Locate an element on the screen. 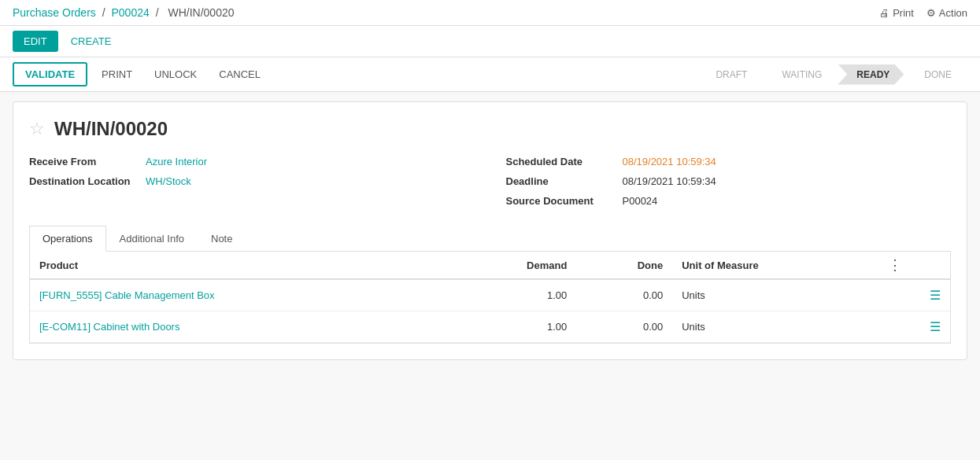 This screenshot has width=980, height=460. status-done: DONE is located at coordinates (935, 75).